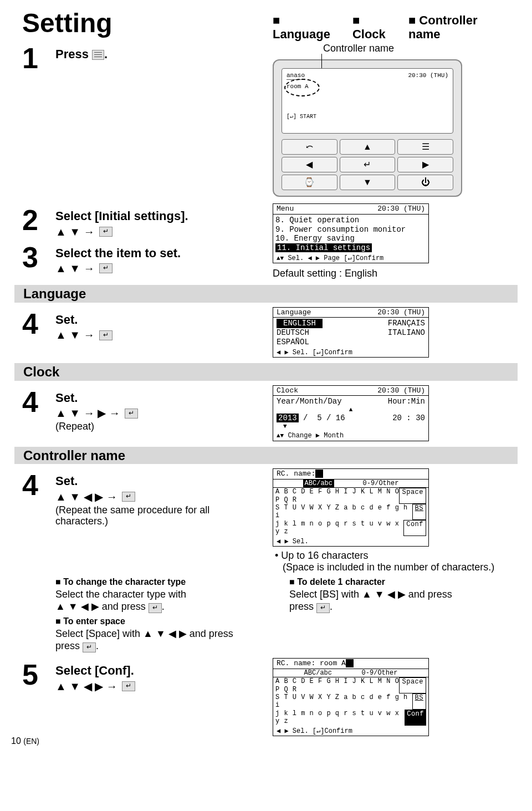 The width and height of the screenshot is (532, 811). I want to click on step5-arrows: ▲ ▼ ◀ ▶ →, so click(86, 686).